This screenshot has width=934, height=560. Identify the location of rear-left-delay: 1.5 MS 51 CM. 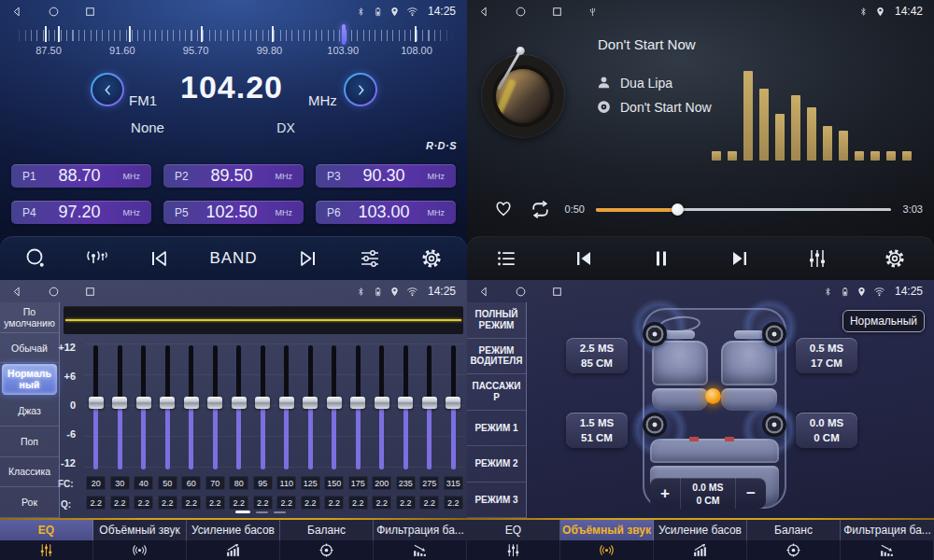
(597, 430).